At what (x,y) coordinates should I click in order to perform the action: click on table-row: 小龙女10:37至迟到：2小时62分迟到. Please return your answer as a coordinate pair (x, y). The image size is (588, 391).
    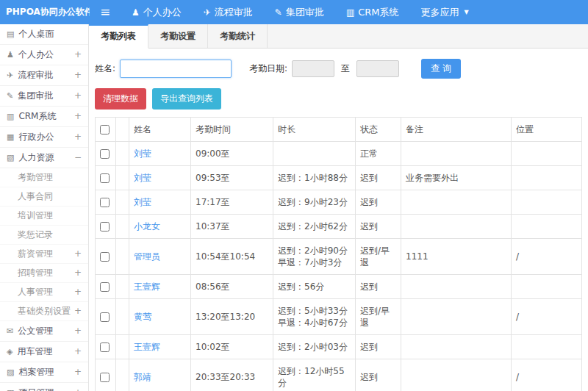
    Looking at the image, I should click on (339, 226).